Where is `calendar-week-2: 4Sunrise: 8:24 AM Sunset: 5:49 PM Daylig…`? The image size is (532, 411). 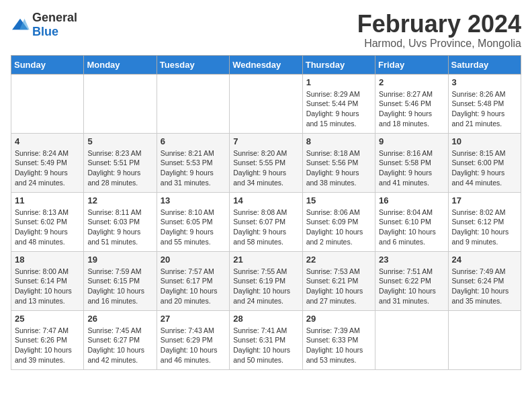 calendar-week-2: 4Sunrise: 8:24 AM Sunset: 5:49 PM Daylig… is located at coordinates (266, 163).